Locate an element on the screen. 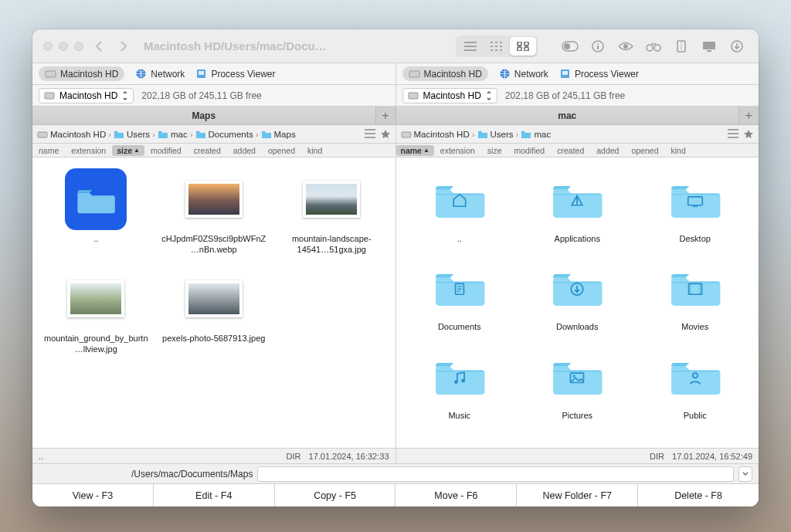  zoom-button is located at coordinates (79, 46).